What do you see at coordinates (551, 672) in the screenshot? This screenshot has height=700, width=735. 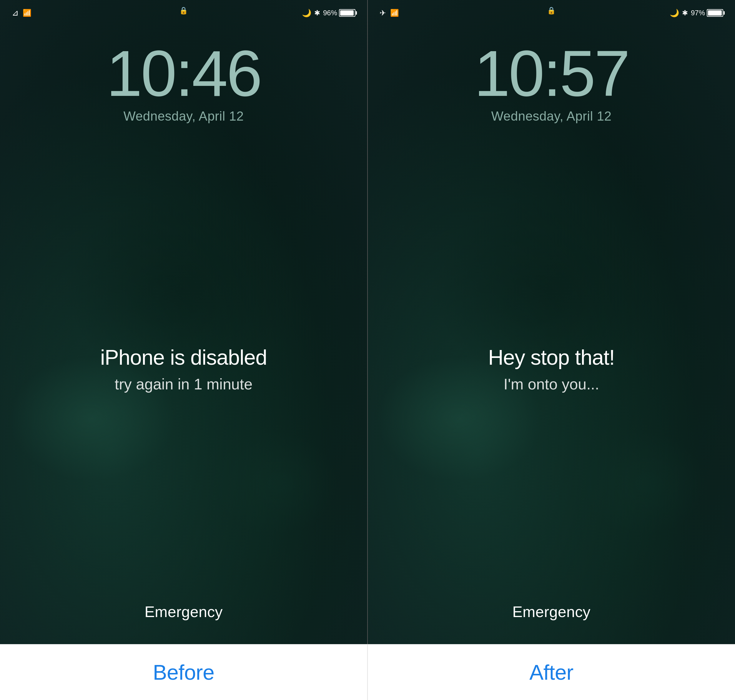 I see `after-label: After` at bounding box center [551, 672].